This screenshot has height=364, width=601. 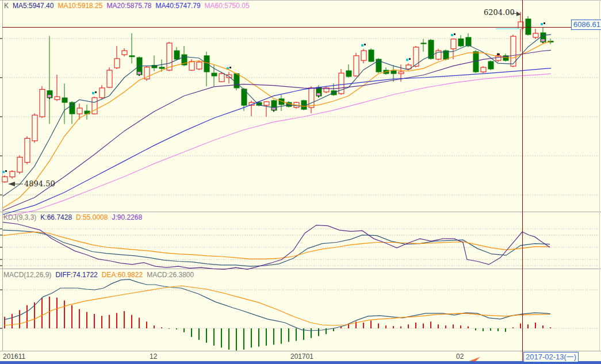 What do you see at coordinates (101, 275) in the screenshot?
I see `macd-indicator-header: MACD(12,26,9)DIFF:74.1722DEA:60.9822MACD…` at bounding box center [101, 275].